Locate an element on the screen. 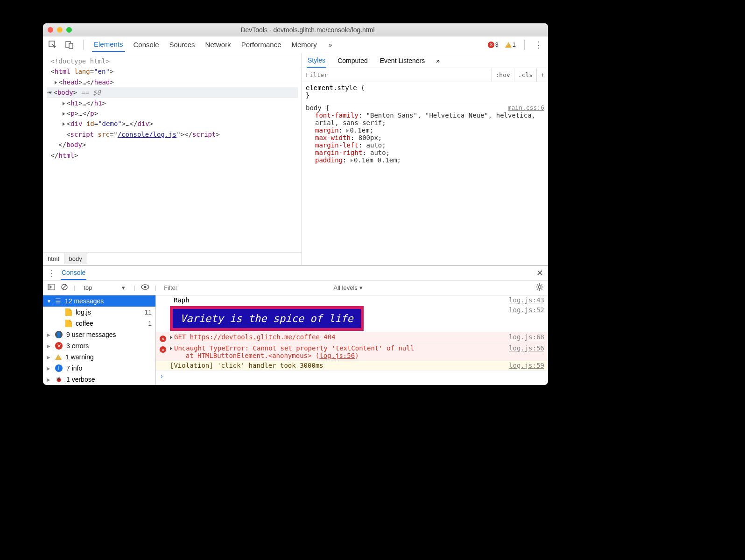 The image size is (745, 560). dom-tree: <!doctype html> <html lang="en"> <head>…… is located at coordinates (172, 153).